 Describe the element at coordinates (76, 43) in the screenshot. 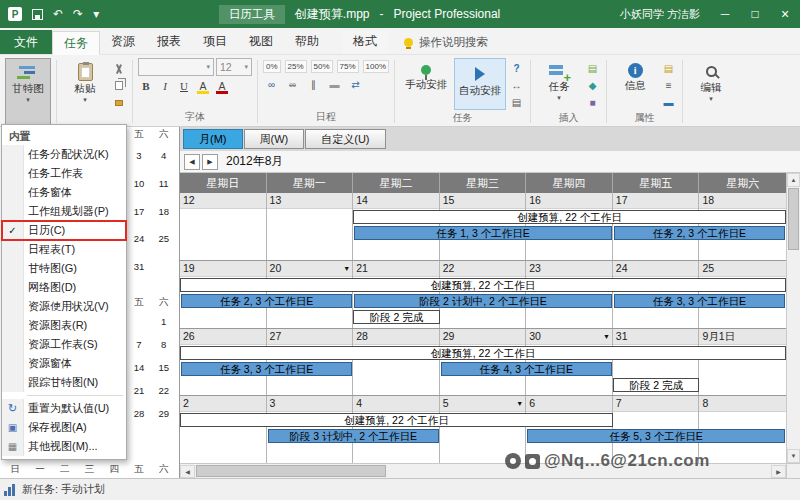

I see `tab-任务: 任务` at that location.